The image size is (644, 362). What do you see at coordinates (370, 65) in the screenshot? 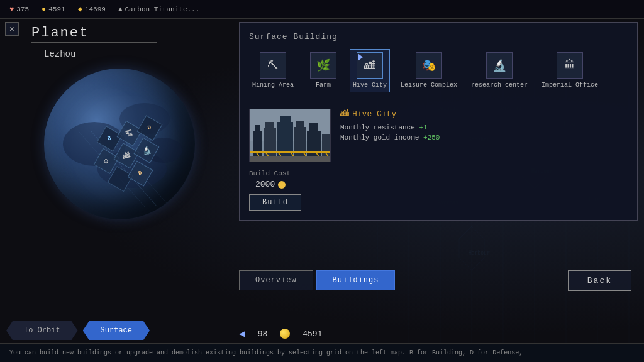
I see `hive-city-icon: 🏙` at bounding box center [370, 65].